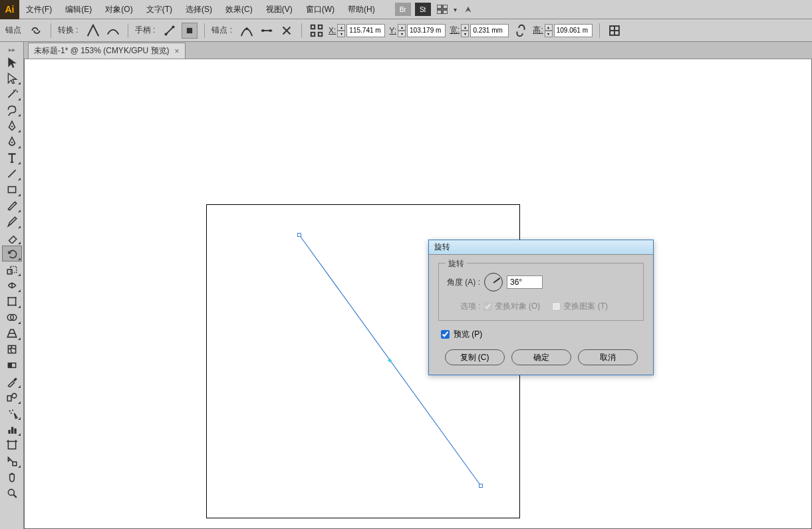 Image resolution: width=812 pixels, height=529 pixels. What do you see at coordinates (521, 31) in the screenshot?
I see `link-wh-icon` at bounding box center [521, 31].